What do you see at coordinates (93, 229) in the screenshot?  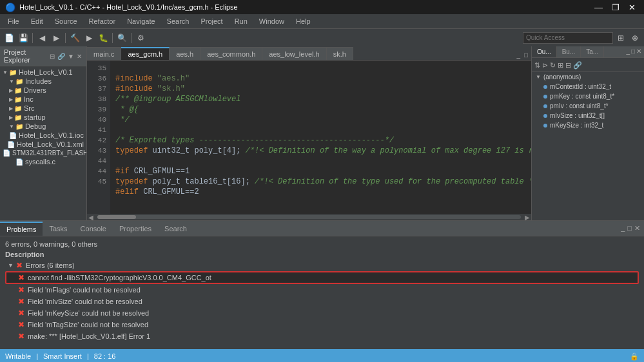 I see `console-tab-label: Console` at bounding box center [93, 229].